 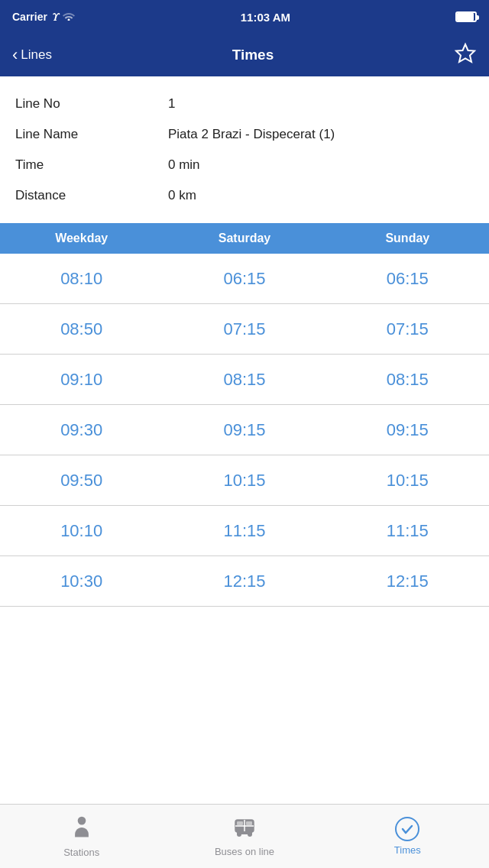 I want to click on favorite-button, so click(x=465, y=55).